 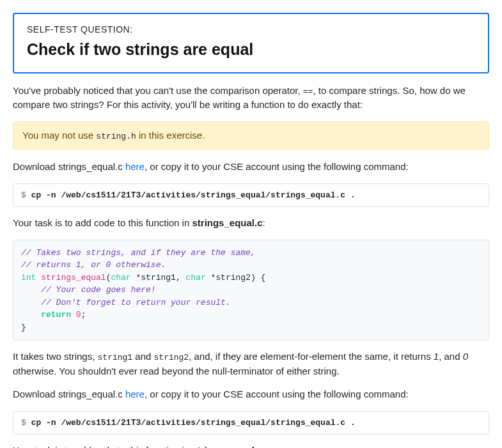 What do you see at coordinates (251, 43) in the screenshot?
I see `self-test-question-box: SELF-TEST QUESTION: Check if two strings…` at bounding box center [251, 43].